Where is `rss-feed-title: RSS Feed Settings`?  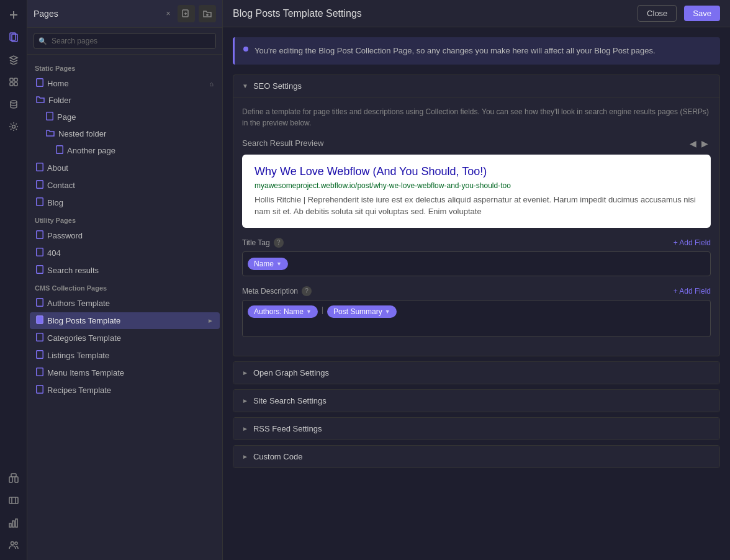 rss-feed-title: RSS Feed Settings is located at coordinates (288, 428).